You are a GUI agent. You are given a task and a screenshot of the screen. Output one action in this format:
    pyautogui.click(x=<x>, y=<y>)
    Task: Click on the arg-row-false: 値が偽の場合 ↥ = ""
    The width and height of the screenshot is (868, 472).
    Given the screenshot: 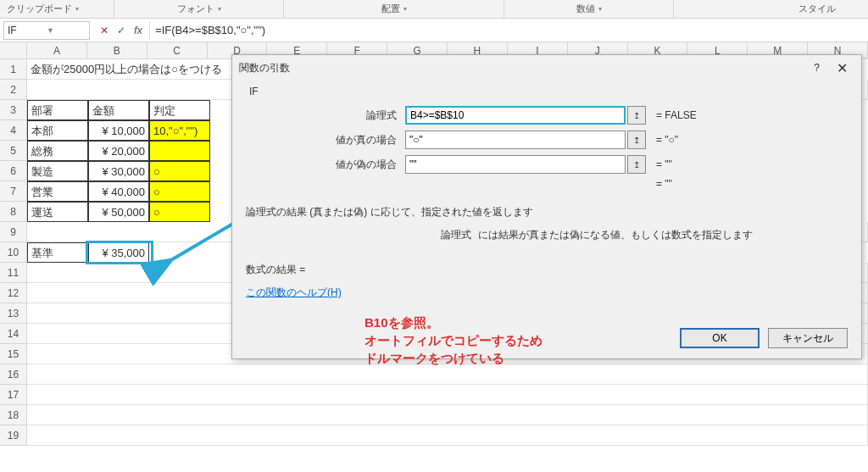 What is the action you would take?
    pyautogui.click(x=547, y=164)
    